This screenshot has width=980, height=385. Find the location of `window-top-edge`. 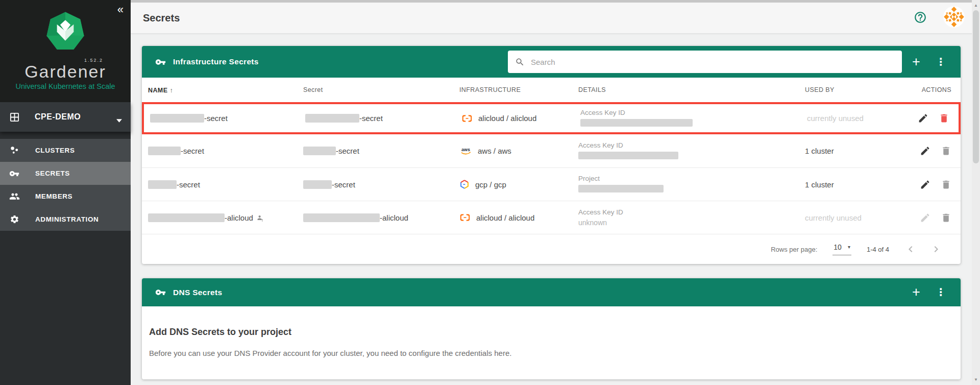

window-top-edge is located at coordinates (555, 1).